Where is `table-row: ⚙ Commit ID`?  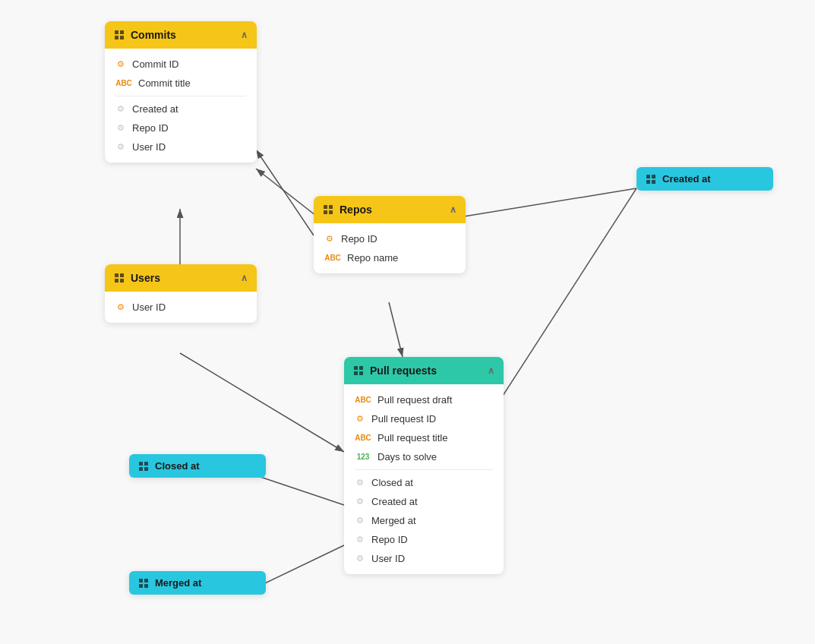
table-row: ⚙ Commit ID is located at coordinates (181, 64).